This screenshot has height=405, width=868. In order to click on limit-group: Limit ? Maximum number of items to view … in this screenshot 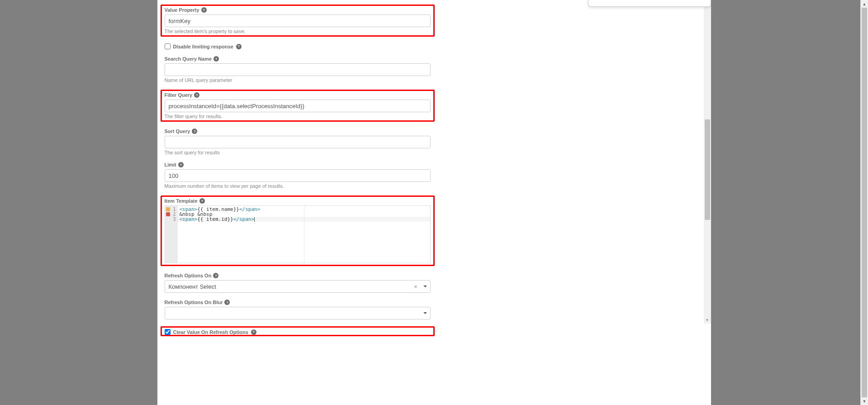, I will do `click(298, 176)`.